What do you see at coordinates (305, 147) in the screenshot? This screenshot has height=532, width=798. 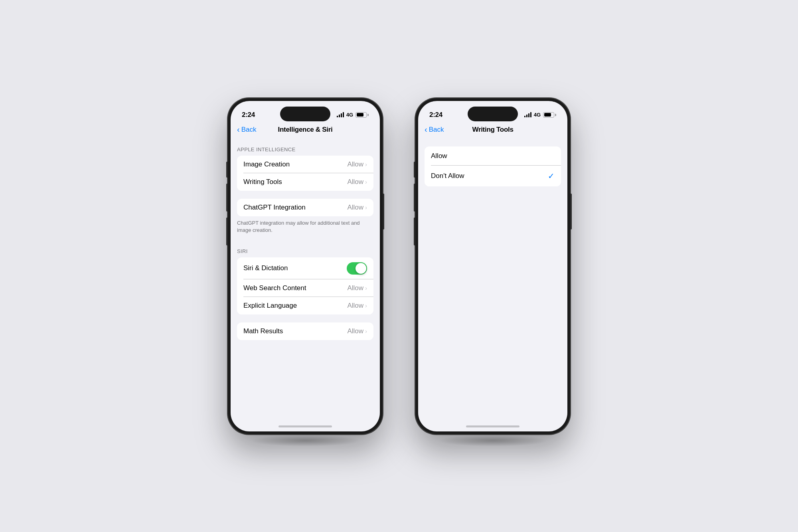 I see `section-header-apple-intelligence: APPLE INTELLIGENCE` at bounding box center [305, 147].